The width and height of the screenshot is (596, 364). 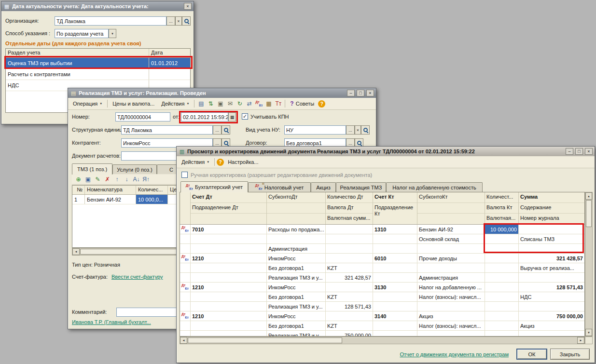 I want to click on titlebar: ▦ Дата актуальности учета: Дата актуальн…, so click(x=97, y=6).